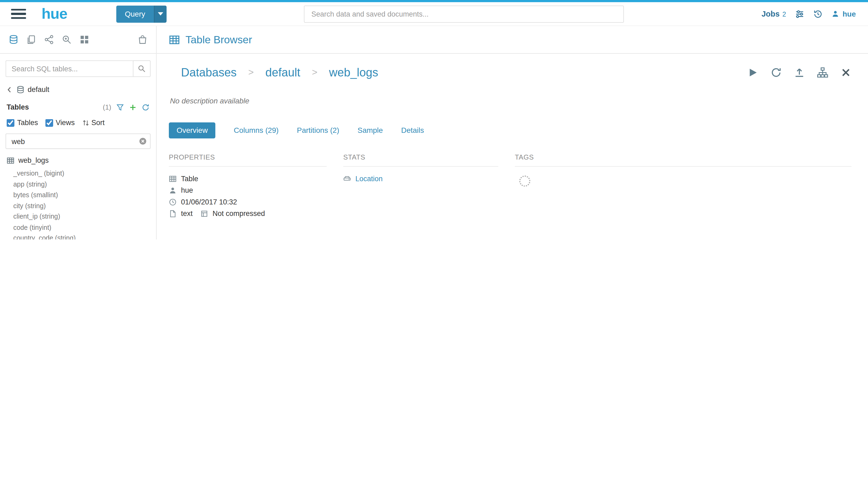 Image resolution: width=868 pixels, height=496 pixels. Describe the element at coordinates (10, 89) in the screenshot. I see `chevron-left-icon` at that location.